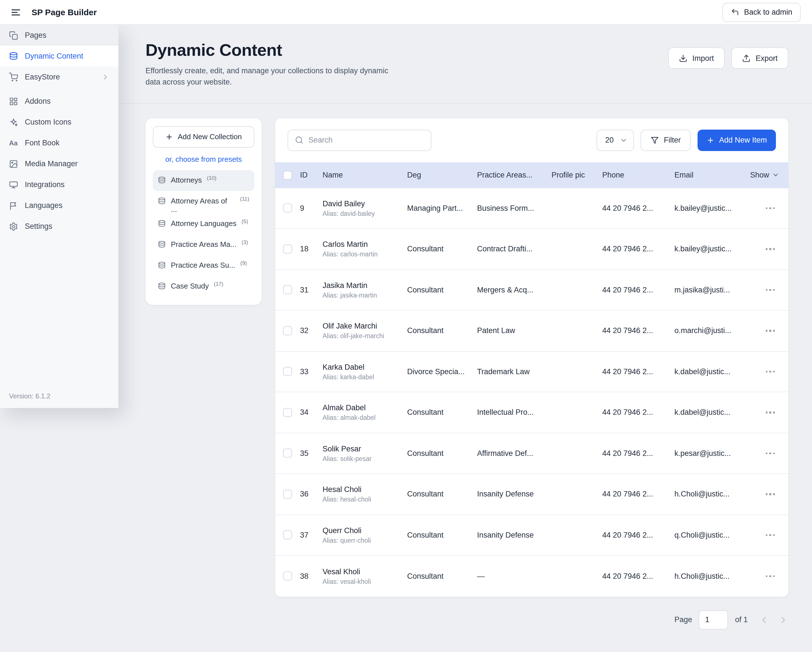 This screenshot has height=652, width=812. Describe the element at coordinates (365, 245) in the screenshot. I see `cell-name: Carlos Martin` at that location.